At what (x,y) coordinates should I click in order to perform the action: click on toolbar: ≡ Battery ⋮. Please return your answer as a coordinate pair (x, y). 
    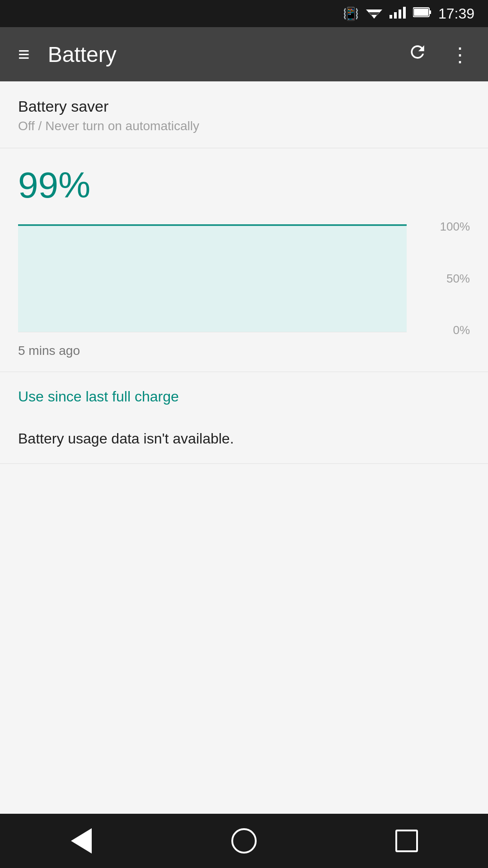
    Looking at the image, I should click on (244, 54).